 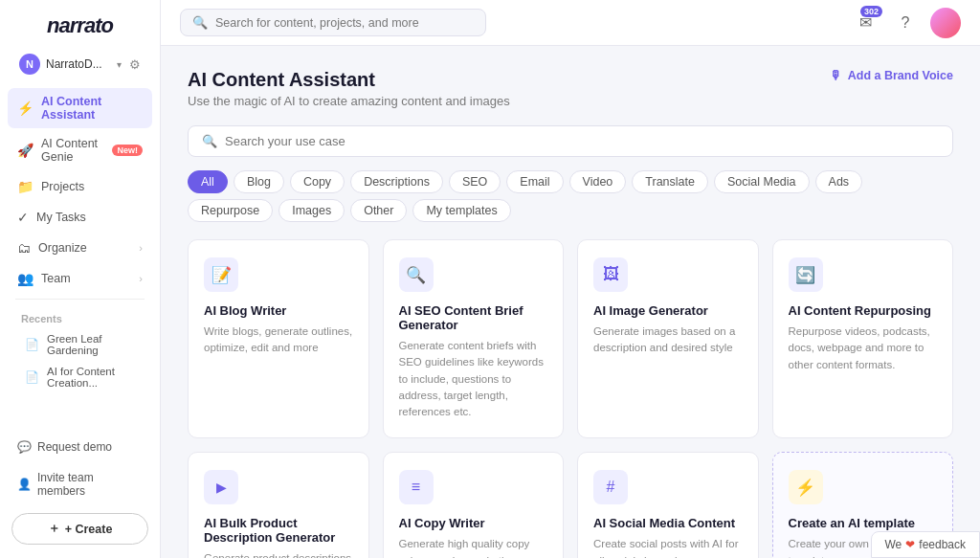 I want to click on filter-tab-all: All, so click(x=208, y=182).